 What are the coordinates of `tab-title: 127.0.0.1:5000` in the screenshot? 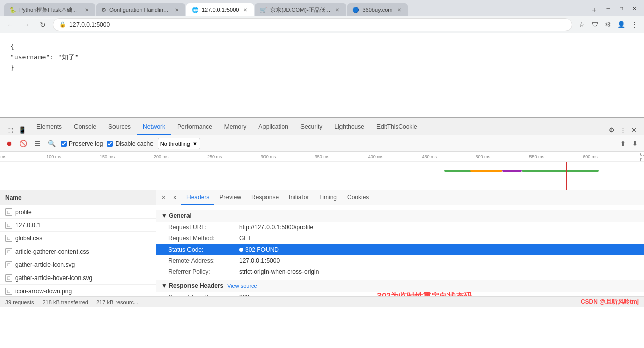 It's located at (220, 10).